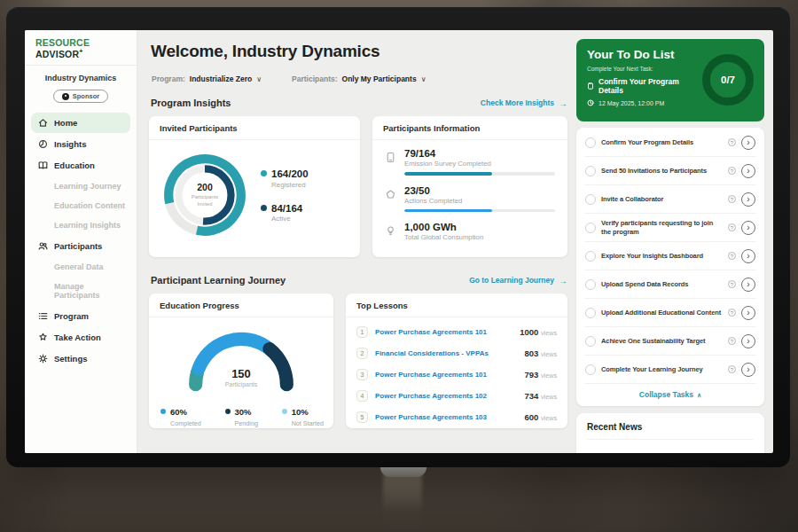  What do you see at coordinates (218, 280) in the screenshot?
I see `section-title-learning-journey: Participant Learning Journey` at bounding box center [218, 280].